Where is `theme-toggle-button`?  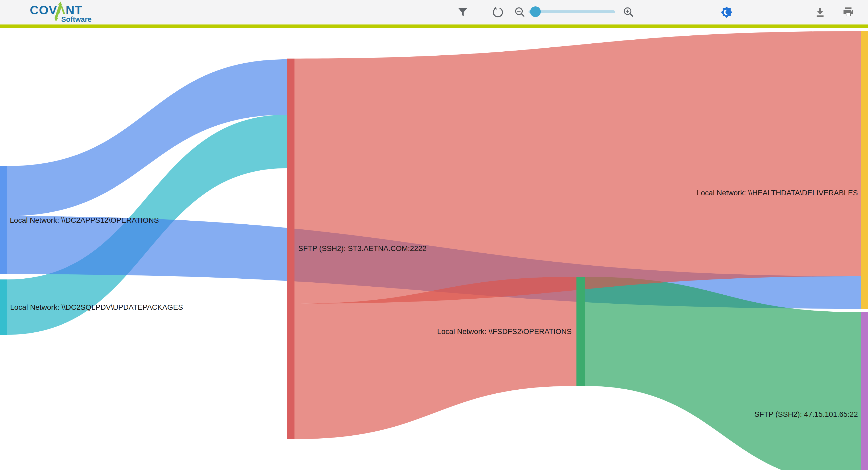
theme-toggle-button is located at coordinates (726, 12).